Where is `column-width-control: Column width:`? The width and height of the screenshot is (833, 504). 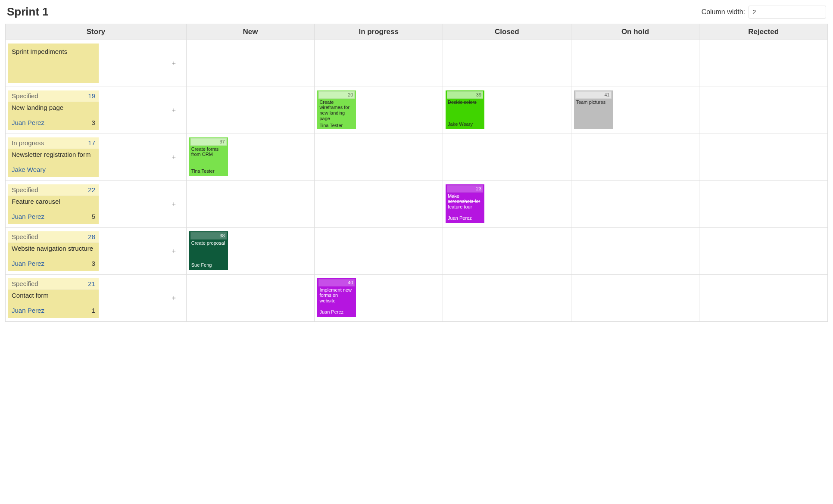
column-width-control: Column width: is located at coordinates (764, 12).